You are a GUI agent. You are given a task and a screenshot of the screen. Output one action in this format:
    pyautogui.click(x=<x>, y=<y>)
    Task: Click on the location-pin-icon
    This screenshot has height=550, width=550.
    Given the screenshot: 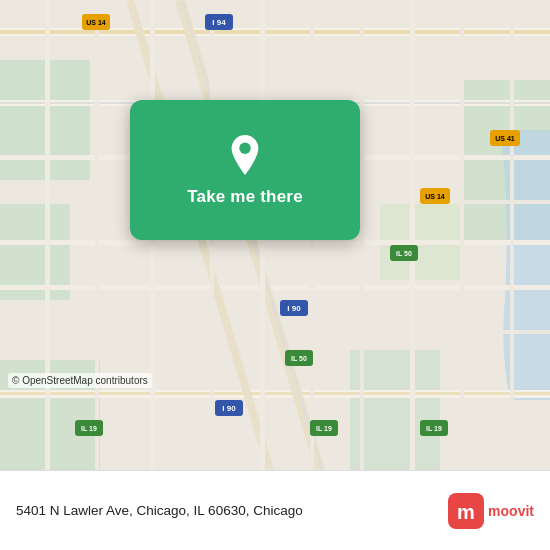 What is the action you would take?
    pyautogui.click(x=245, y=155)
    